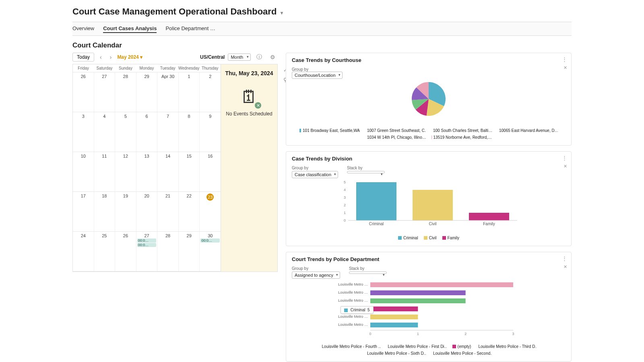  What do you see at coordinates (210, 132) in the screenshot?
I see `calendar-cell: 9` at bounding box center [210, 132].